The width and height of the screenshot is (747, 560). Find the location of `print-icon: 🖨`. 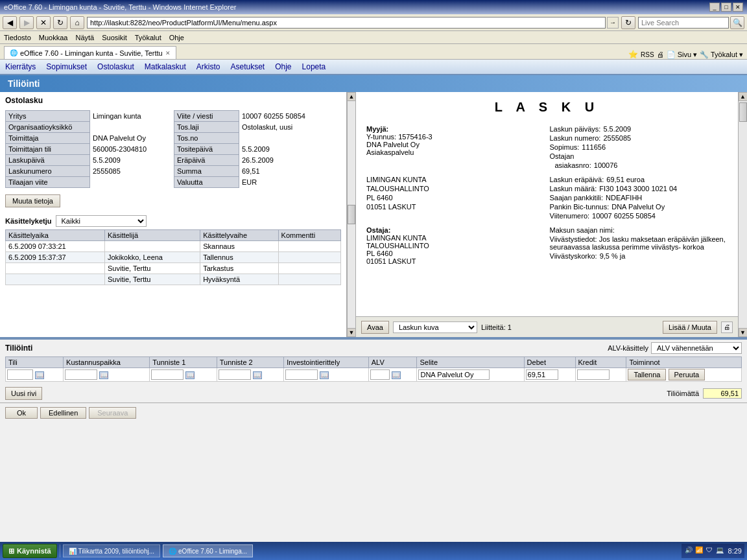

print-icon: 🖨 is located at coordinates (727, 327).